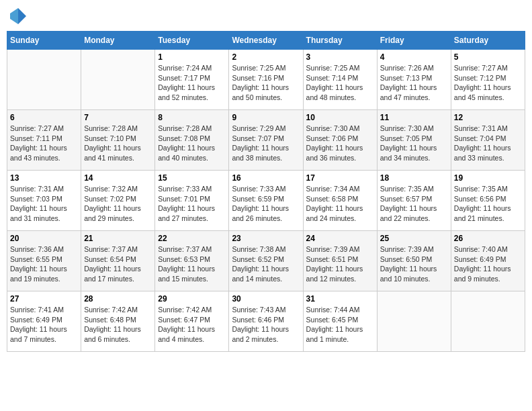 This screenshot has height=411, width=532. Describe the element at coordinates (118, 322) in the screenshot. I see `day-cell: 28Sunrise: 7:42 AMSunset: 6:48 PMDayligh…` at that location.